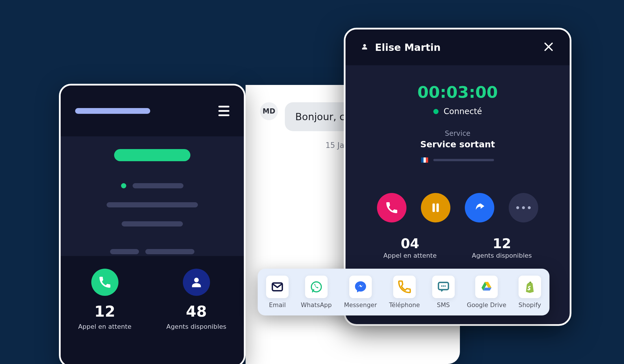 The width and height of the screenshot is (624, 364). Describe the element at coordinates (410, 244) in the screenshot. I see `waiting-count: 04` at that location.